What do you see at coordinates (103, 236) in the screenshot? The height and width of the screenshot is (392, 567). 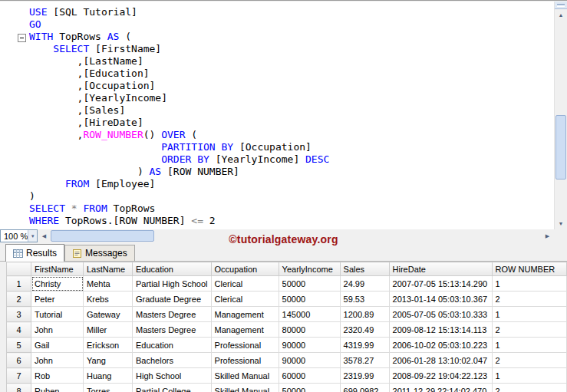 I see `horizontal-scroll-thumb` at bounding box center [103, 236].